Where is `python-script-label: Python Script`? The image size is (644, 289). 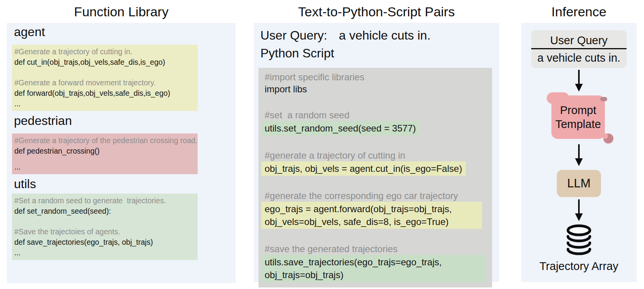 python-script-label: Python Script is located at coordinates (380, 53).